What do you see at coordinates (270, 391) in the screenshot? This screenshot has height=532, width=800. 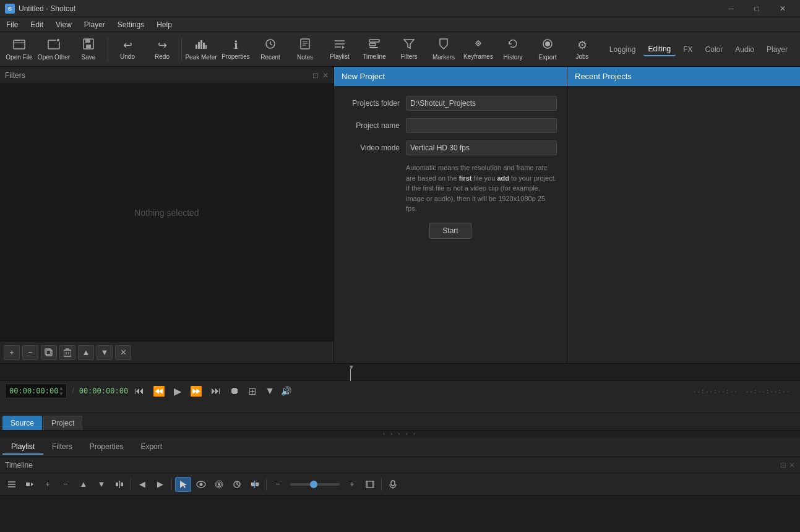 I see `grid-options-button: ▼` at bounding box center [270, 391].